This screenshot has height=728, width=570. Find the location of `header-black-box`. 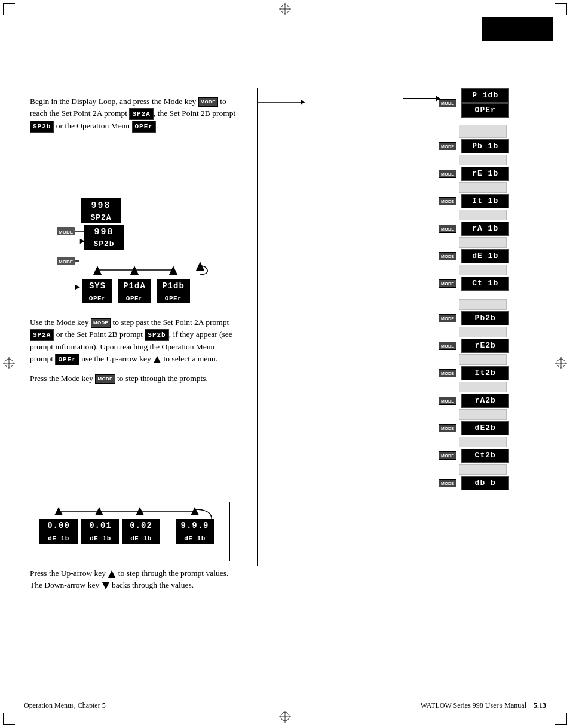

header-black-box is located at coordinates (517, 29).